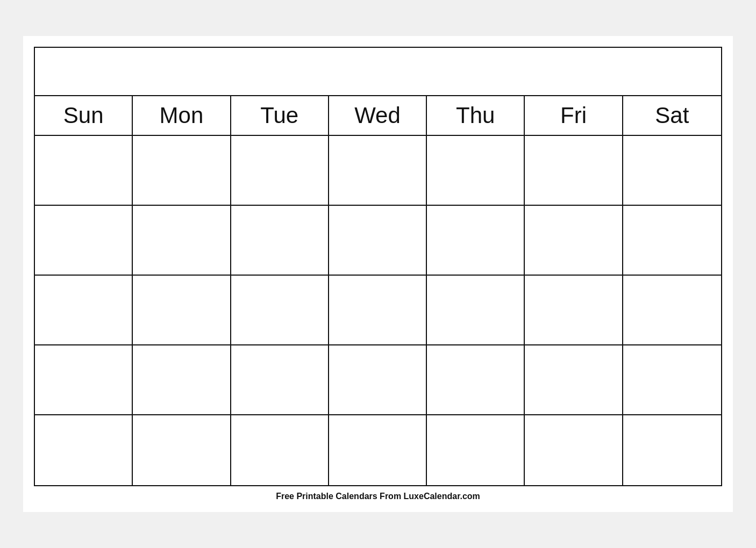 The image size is (756, 548). Describe the element at coordinates (84, 310) in the screenshot. I see `cell-r3-sun` at that location.